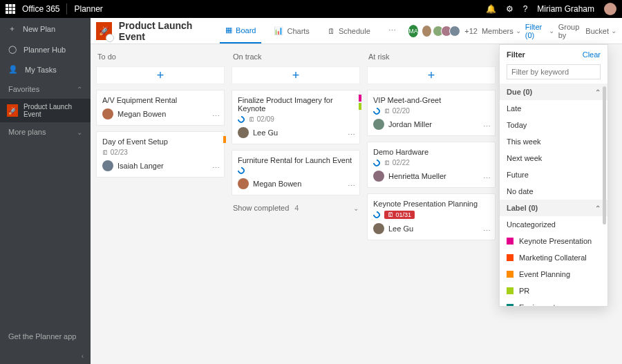 The width and height of the screenshot is (622, 364). What do you see at coordinates (524, 291) in the screenshot?
I see `label-name: PR` at bounding box center [524, 291].